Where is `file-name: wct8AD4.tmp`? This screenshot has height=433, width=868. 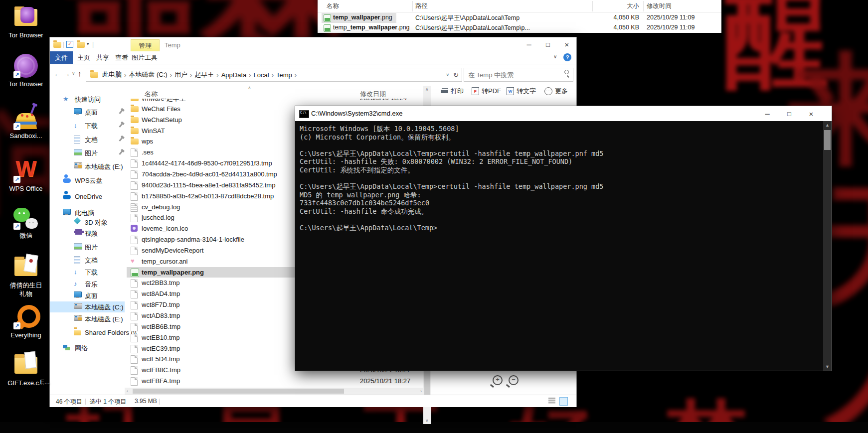
file-name: wct8AD4.tmp is located at coordinates (161, 294).